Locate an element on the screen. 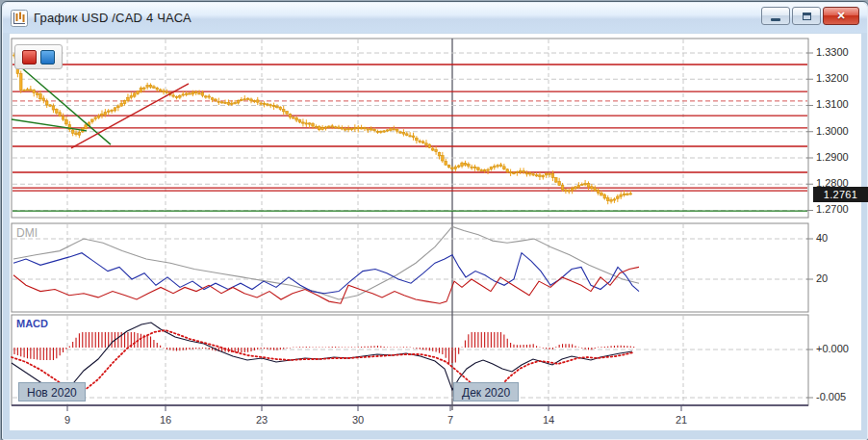  date-axis-label: 23 is located at coordinates (262, 420).